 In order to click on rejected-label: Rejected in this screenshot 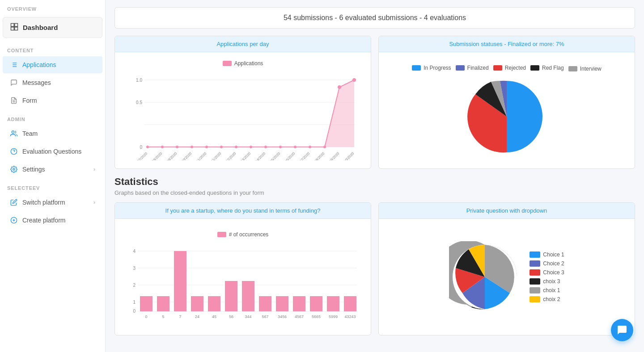, I will do `click(515, 68)`.